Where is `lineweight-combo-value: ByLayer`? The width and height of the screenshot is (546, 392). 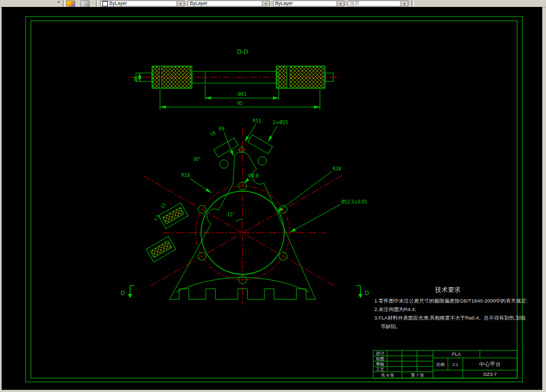
lineweight-combo-value: ByLayer is located at coordinates (284, 3).